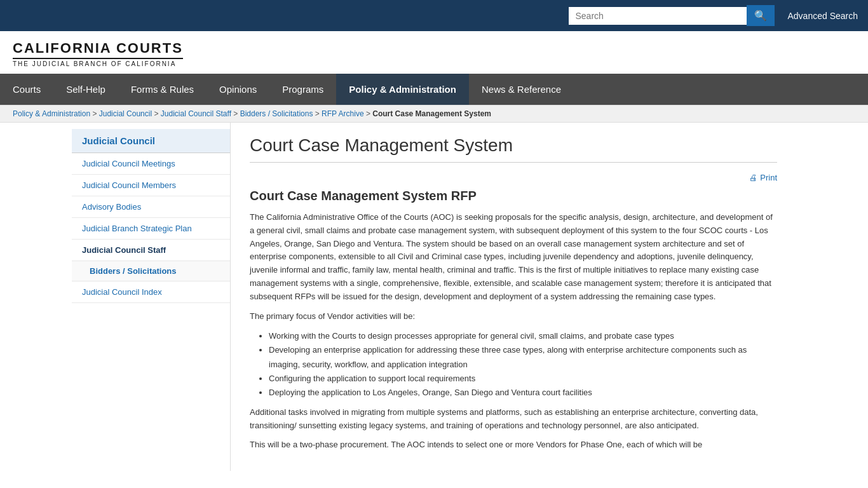  I want to click on list-item: Deploying the application to Los Angeles…, so click(523, 393).